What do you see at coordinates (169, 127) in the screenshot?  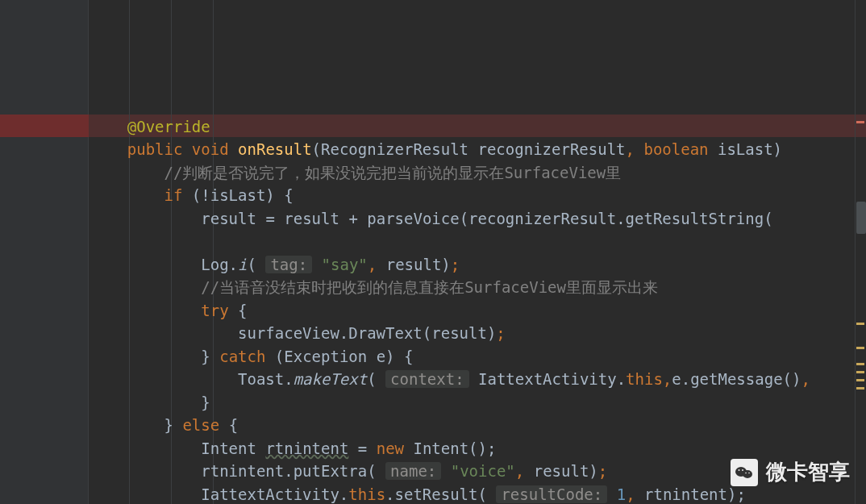 I see `annotation: @Override` at bounding box center [169, 127].